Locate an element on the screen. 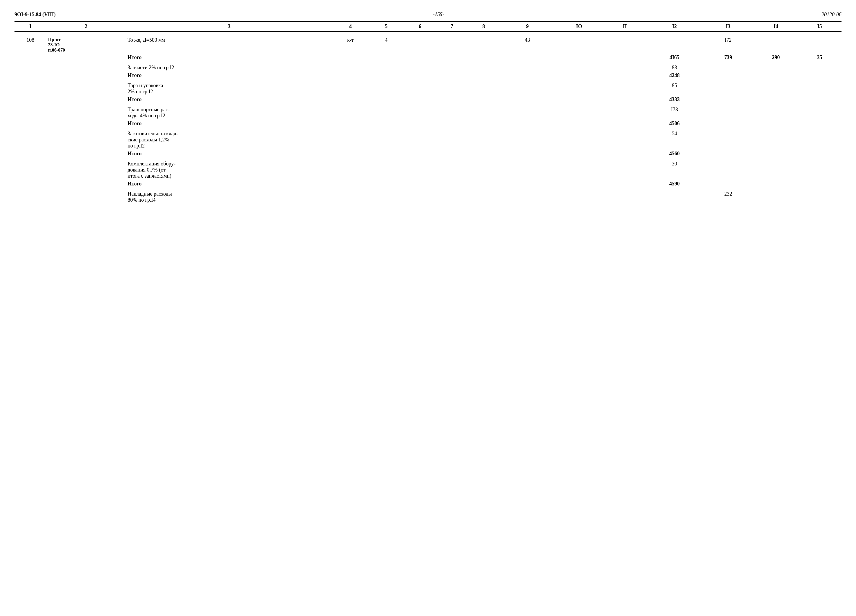 The image size is (856, 616). note-row: Запчасти 2% по гр.I283 is located at coordinates (428, 68).